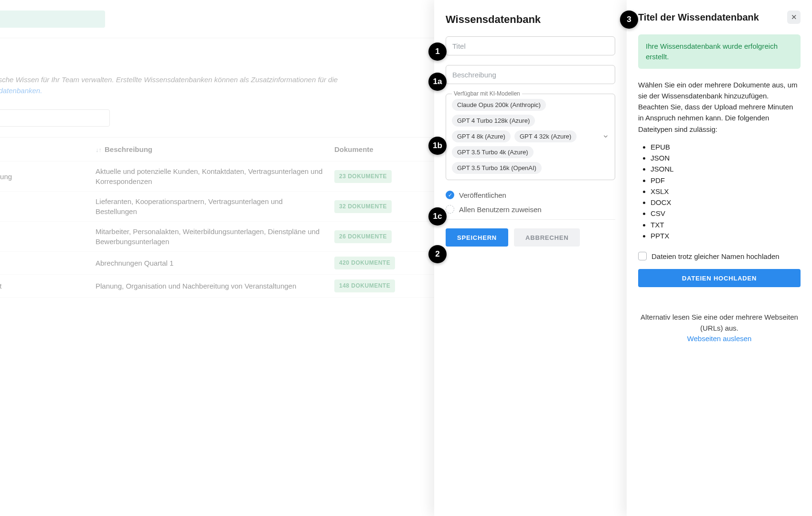 Image resolution: width=812 pixels, height=516 pixels. What do you see at coordinates (438, 146) in the screenshot?
I see `step-badge-1b: 1b` at bounding box center [438, 146].